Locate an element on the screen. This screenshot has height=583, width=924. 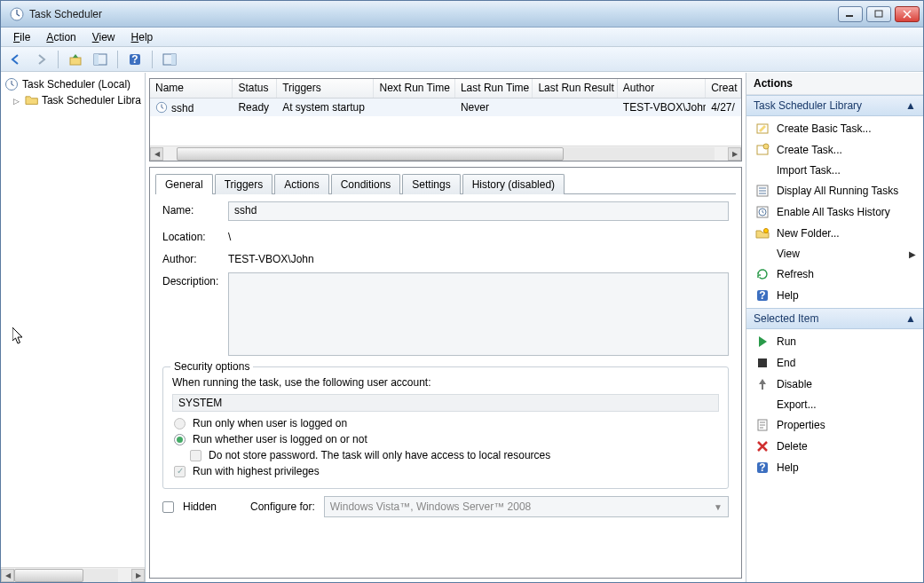
column-header-last-run-time: Last Run Time is located at coordinates (494, 89).